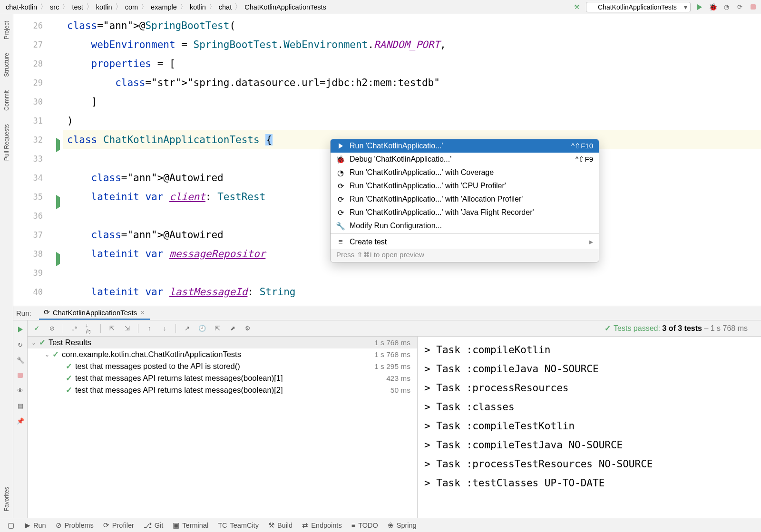 The width and height of the screenshot is (761, 532). What do you see at coordinates (38, 140) in the screenshot?
I see `gutter-line: 32` at bounding box center [38, 140].